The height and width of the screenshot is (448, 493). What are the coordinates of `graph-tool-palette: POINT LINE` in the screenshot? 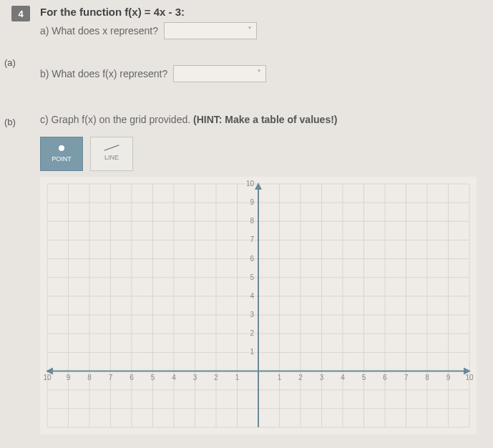 It's located at (260, 154).